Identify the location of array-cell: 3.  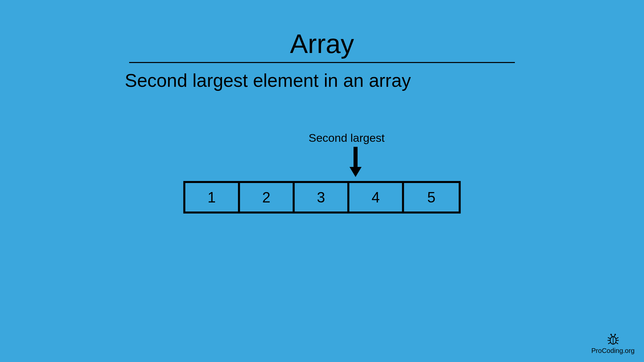
(322, 197).